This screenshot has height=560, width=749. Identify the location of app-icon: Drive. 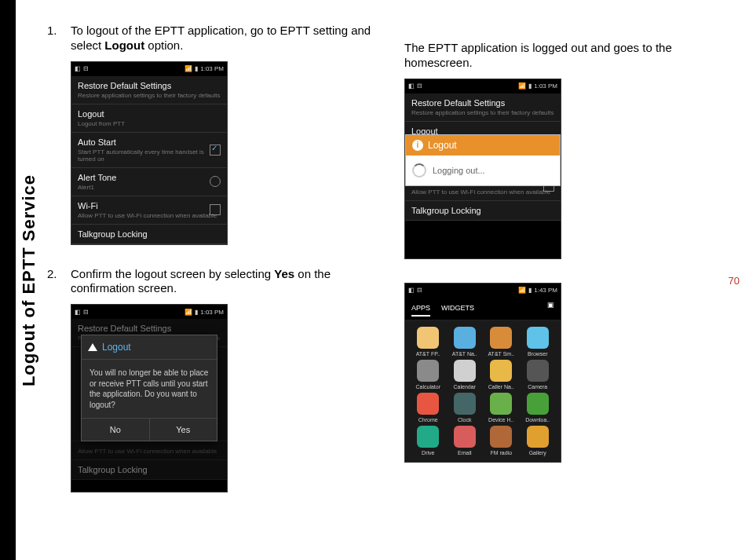
(429, 441).